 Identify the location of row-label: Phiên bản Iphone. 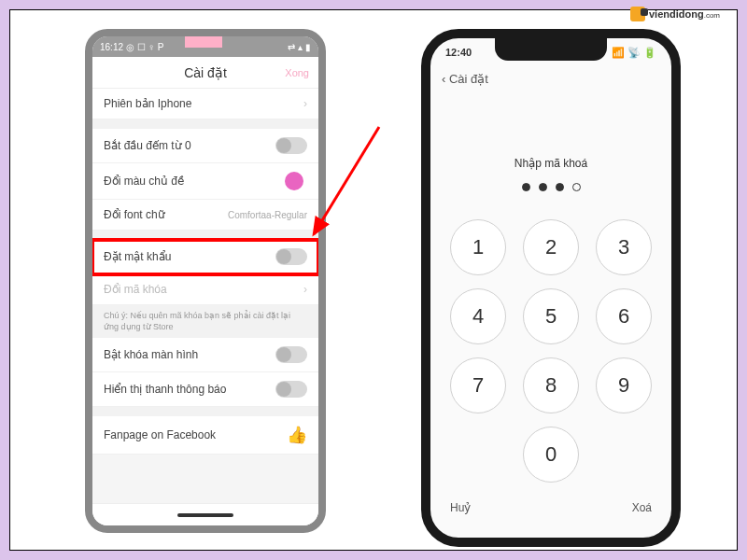
(148, 104).